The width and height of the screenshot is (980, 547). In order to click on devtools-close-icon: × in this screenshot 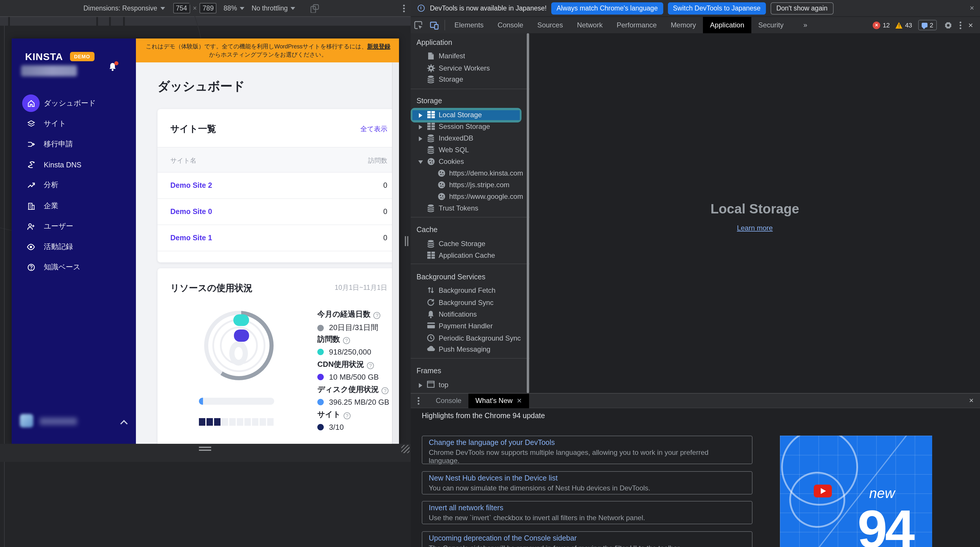, I will do `click(971, 25)`.